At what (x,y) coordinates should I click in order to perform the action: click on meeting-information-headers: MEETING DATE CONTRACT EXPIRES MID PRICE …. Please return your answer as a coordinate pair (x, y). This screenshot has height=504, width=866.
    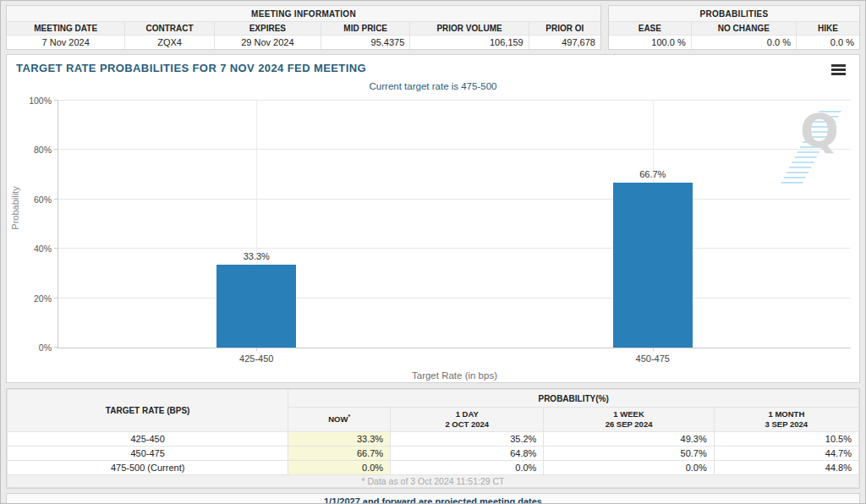
    Looking at the image, I should click on (304, 29).